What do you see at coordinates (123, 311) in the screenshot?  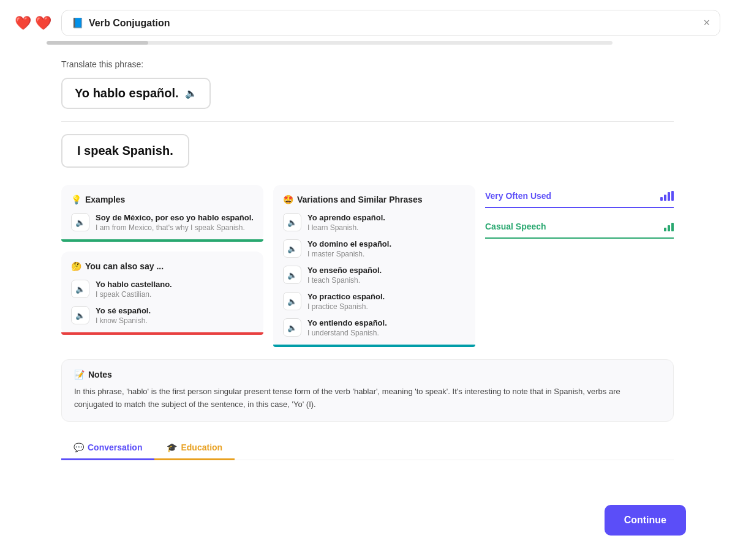 I see `also-say-spanish-2: Yo sé español.` at bounding box center [123, 311].